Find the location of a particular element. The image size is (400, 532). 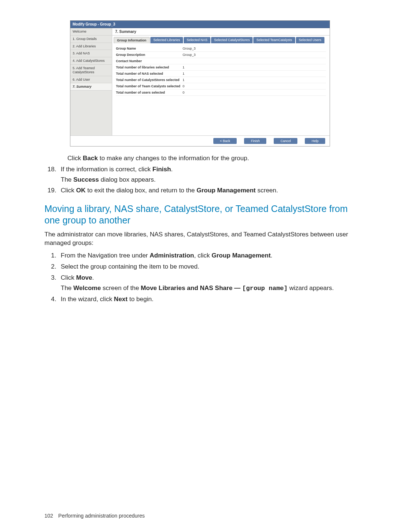

value-total-nas: 1 is located at coordinates (254, 74).